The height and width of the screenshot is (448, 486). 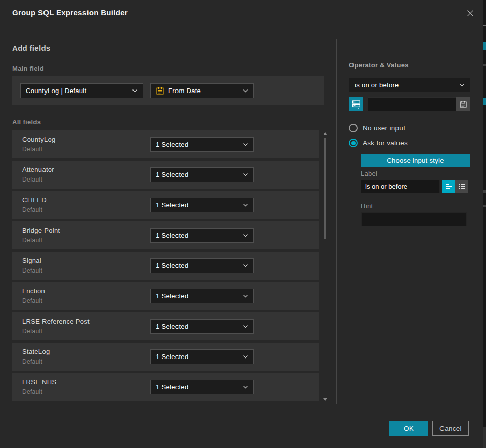 What do you see at coordinates (41, 231) in the screenshot?
I see `field-name: Bridge Point` at bounding box center [41, 231].